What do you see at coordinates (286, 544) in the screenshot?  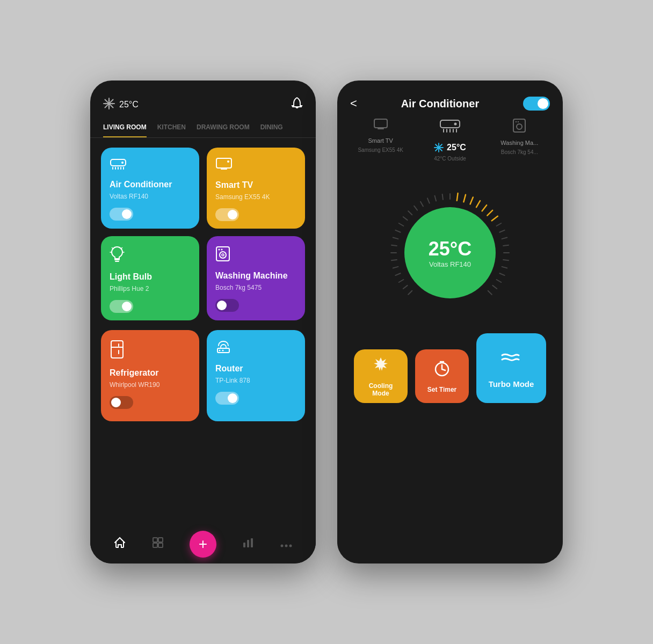 I see `nav-more-icon` at bounding box center [286, 544].